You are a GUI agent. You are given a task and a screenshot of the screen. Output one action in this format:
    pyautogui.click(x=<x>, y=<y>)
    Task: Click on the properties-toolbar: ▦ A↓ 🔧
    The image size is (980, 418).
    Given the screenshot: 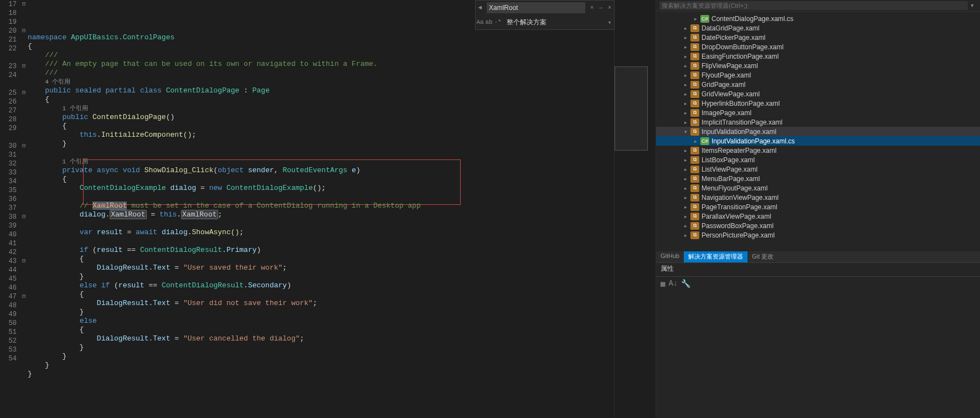 What is the action you would take?
    pyautogui.click(x=818, y=283)
    